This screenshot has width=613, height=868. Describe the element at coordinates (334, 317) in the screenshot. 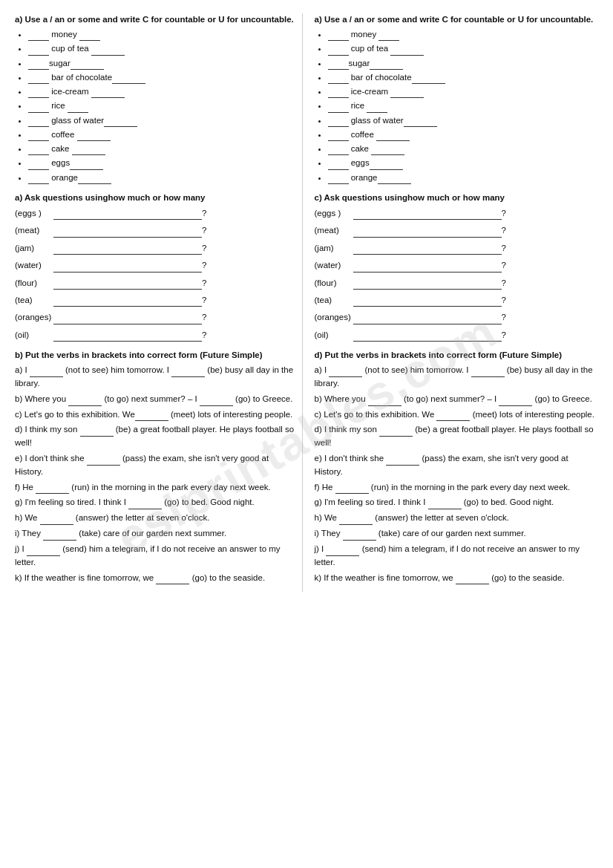

I see `q-label: (oranges)` at that location.